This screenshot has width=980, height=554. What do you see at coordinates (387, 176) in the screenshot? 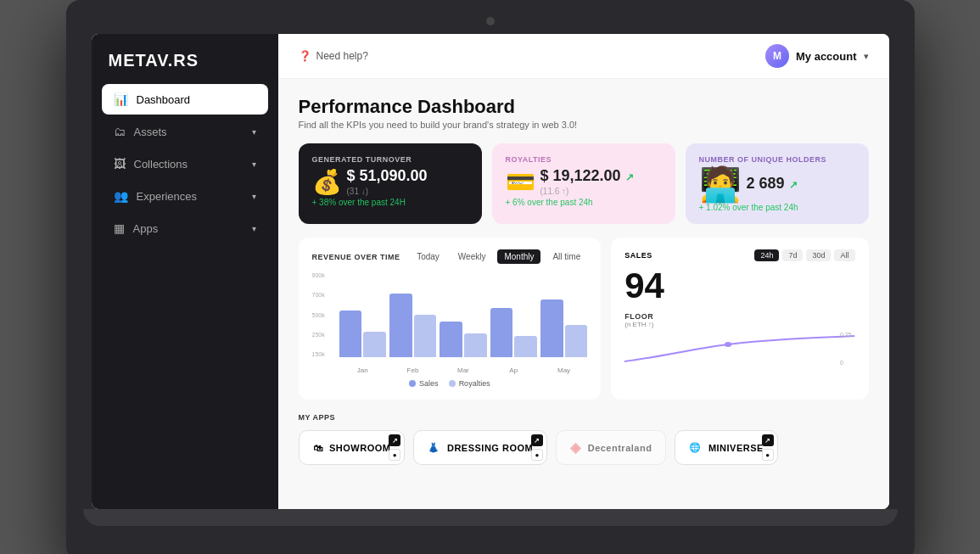
I see `kpi-value-turnover: $ 51,090.00` at bounding box center [387, 176].